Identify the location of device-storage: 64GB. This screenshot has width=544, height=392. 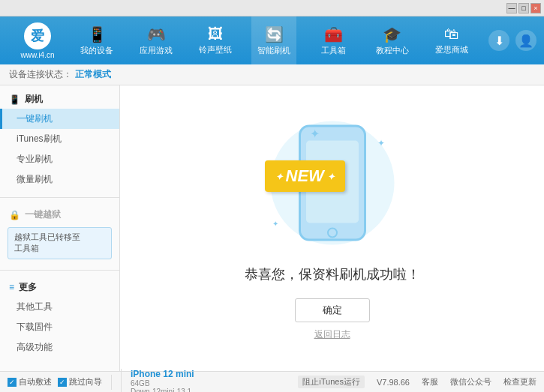
(162, 384).